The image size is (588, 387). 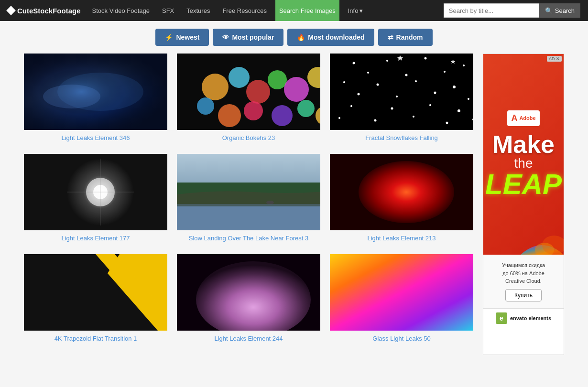 I want to click on chevron-down-icon: ▾, so click(x=361, y=11).